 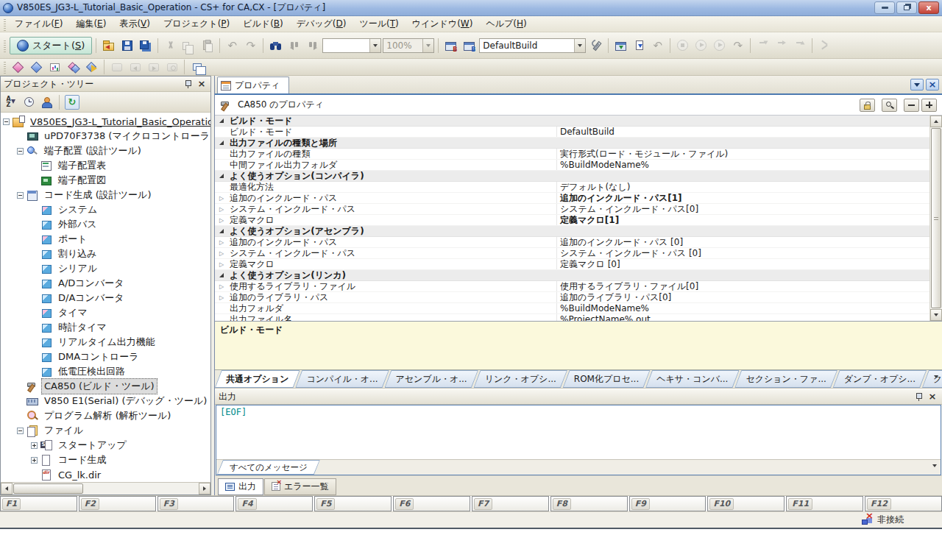 I want to click on tree-item: システム, so click(x=106, y=210).